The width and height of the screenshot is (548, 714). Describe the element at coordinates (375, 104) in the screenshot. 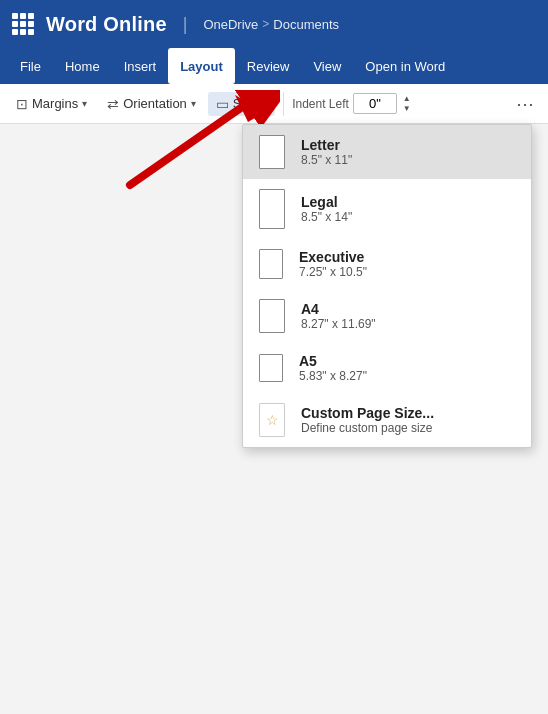

I see `indent-left-input` at that location.